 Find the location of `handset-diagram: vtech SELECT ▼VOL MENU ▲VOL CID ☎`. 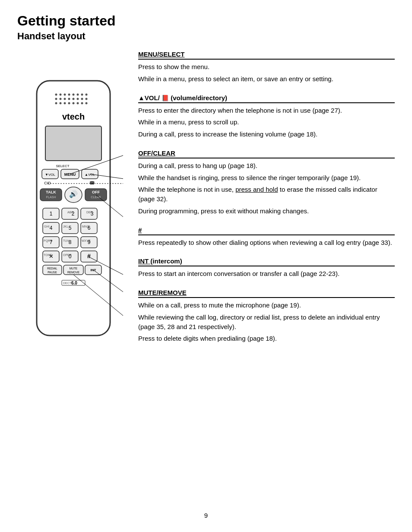

handset-diagram: vtech SELECT ▼VOL MENU ▲VOL CID ☎ is located at coordinates (73, 210).